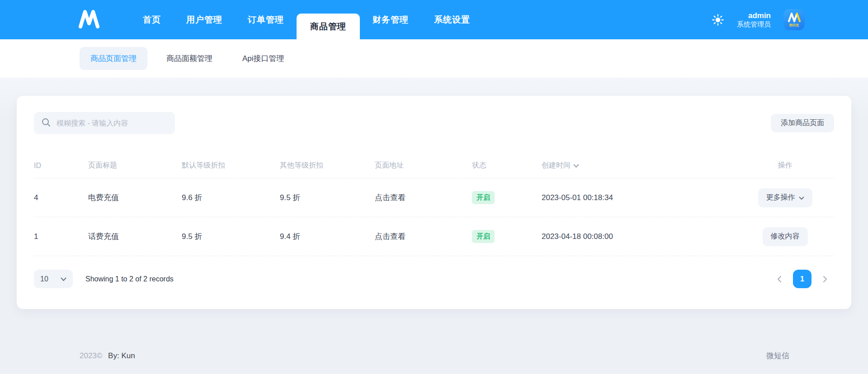  Describe the element at coordinates (785, 237) in the screenshot. I see `cell-actions: 修改内容` at that location.